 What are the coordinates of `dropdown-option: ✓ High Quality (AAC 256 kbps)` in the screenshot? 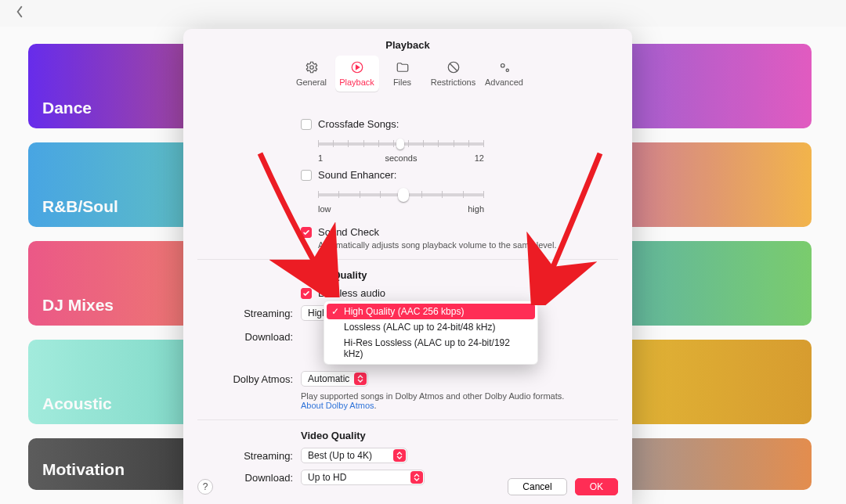 It's located at (431, 311).